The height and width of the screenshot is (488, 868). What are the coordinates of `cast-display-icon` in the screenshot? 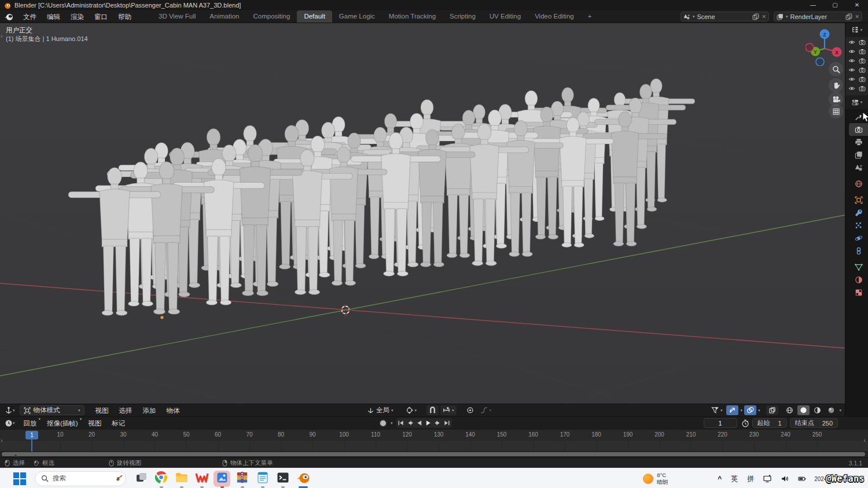 It's located at (767, 479).